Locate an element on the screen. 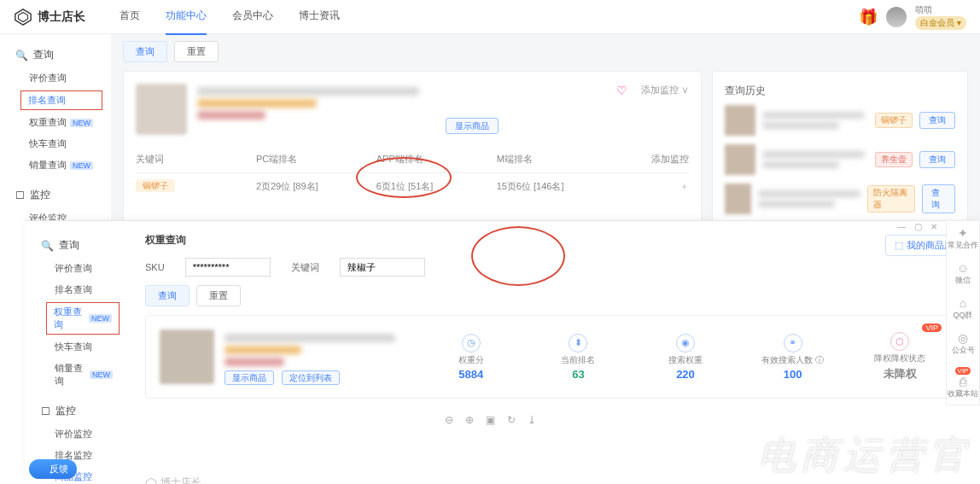  maximize-icon: ▢ is located at coordinates (919, 227).